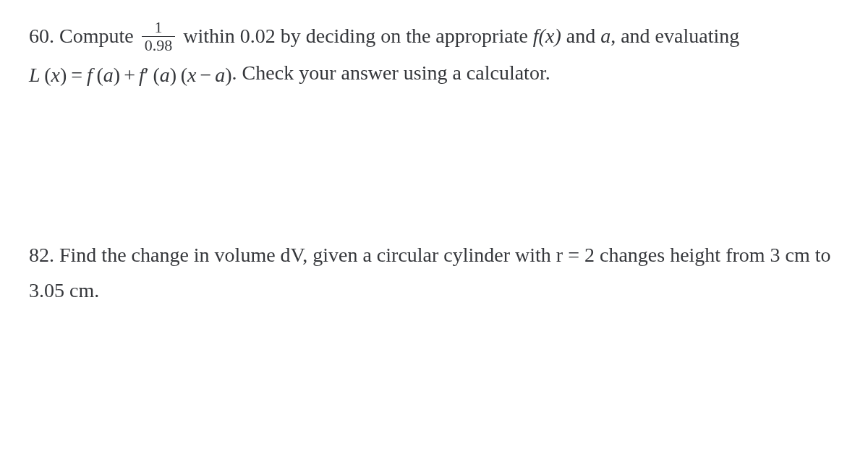 This screenshot has width=868, height=467. I want to click on plus-sign: +, so click(129, 75).